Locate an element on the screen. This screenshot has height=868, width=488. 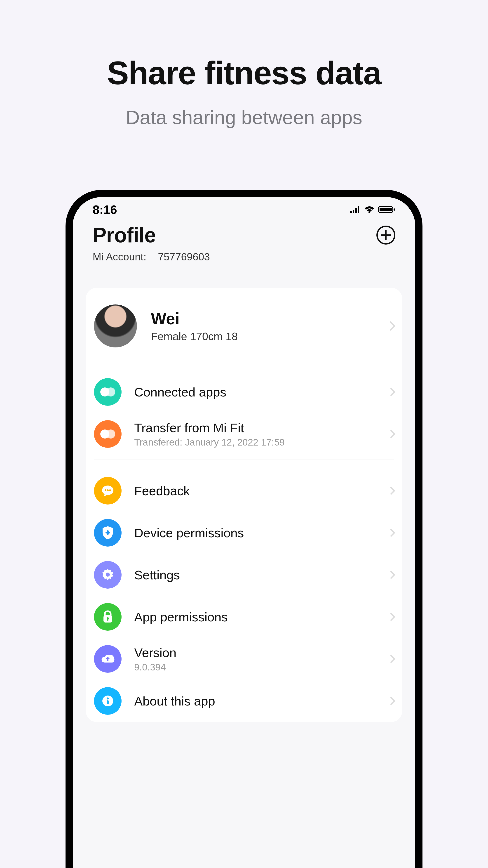
cloud-upload-icon is located at coordinates (108, 659).